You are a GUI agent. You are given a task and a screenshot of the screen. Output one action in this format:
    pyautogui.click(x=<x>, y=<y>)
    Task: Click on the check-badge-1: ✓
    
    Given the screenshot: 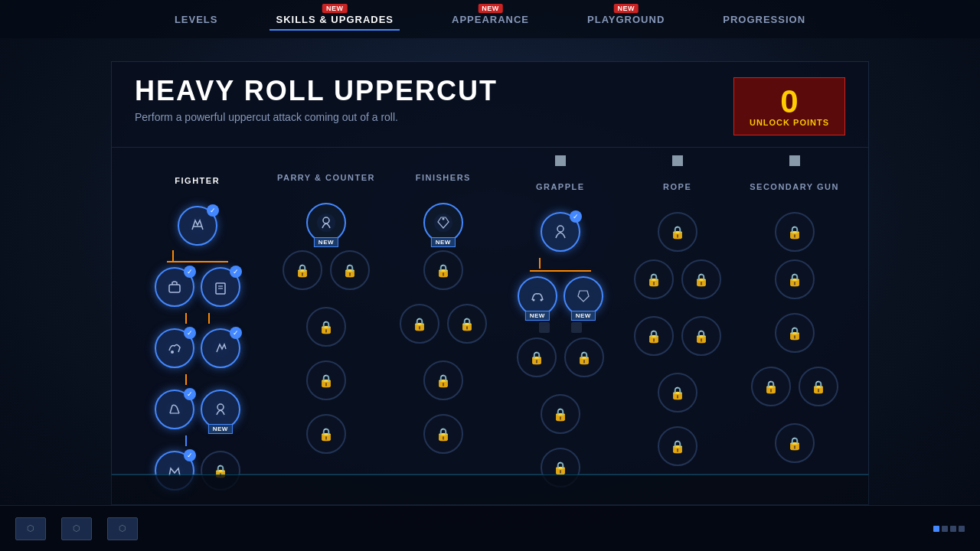 What is the action you would take?
    pyautogui.click(x=213, y=210)
    